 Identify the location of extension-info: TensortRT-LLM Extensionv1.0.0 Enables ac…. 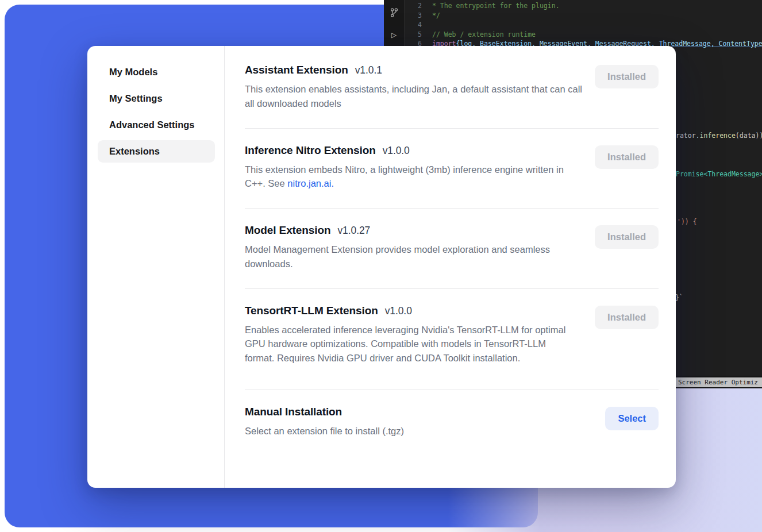
(411, 335).